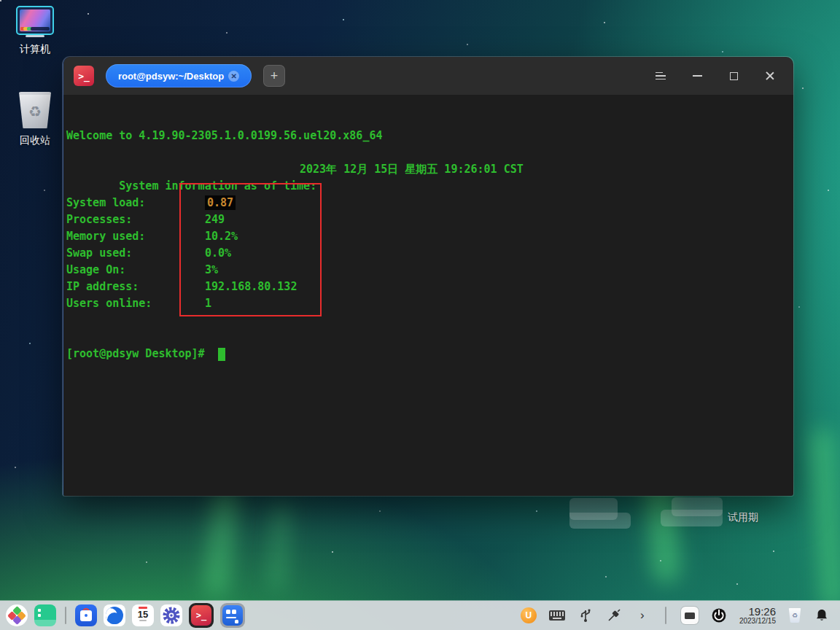  Describe the element at coordinates (429, 76) in the screenshot. I see `terminal-titlebar: >_ root@pdsyw:~/Desktop ✕ +` at that location.